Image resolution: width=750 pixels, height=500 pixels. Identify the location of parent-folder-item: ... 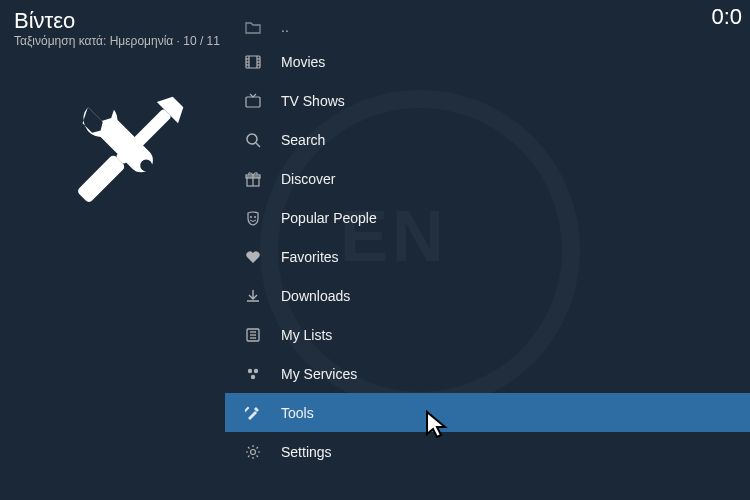
(488, 27).